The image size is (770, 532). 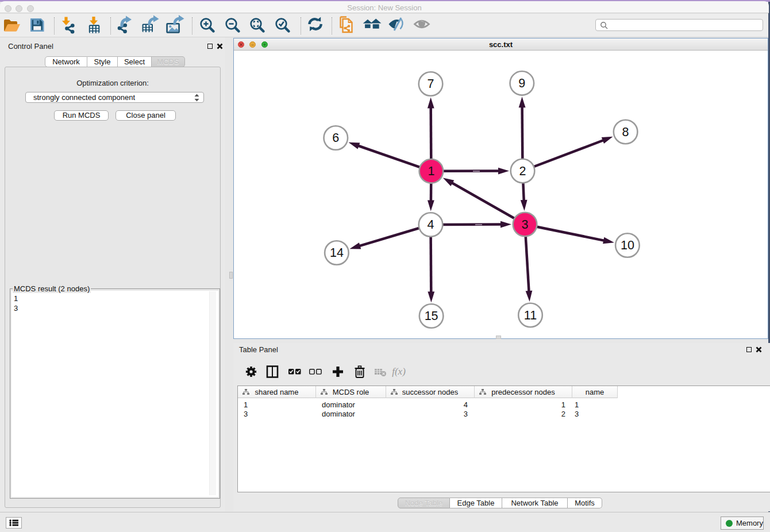 What do you see at coordinates (530, 315) in the screenshot?
I see `svg-text: 11` at bounding box center [530, 315].